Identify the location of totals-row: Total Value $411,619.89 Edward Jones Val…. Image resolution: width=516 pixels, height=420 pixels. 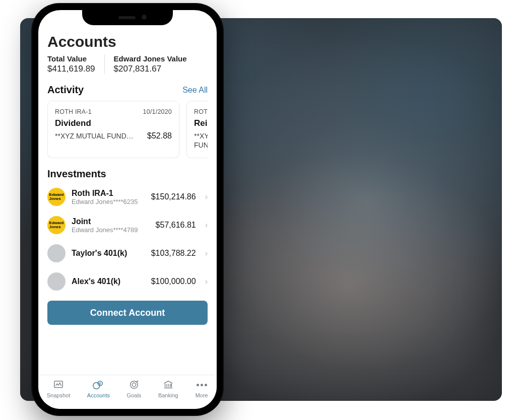
(127, 64).